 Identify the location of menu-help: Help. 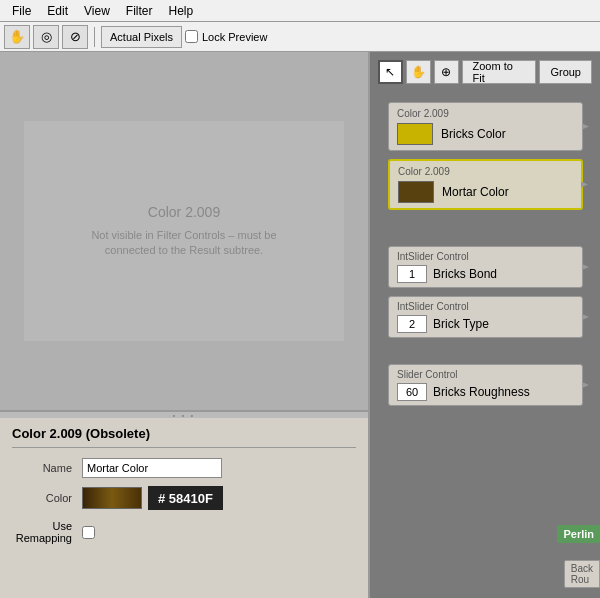
(182, 11).